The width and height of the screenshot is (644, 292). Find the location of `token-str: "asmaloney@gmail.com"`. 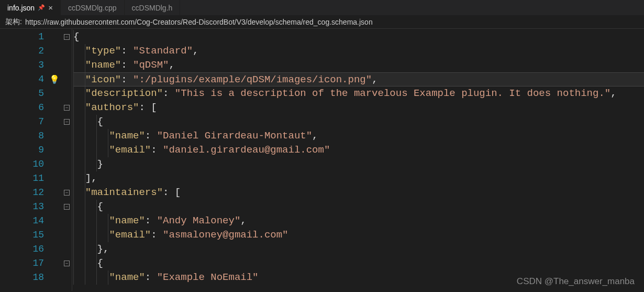

token-str: "asmaloney@gmail.com" is located at coordinates (225, 235).